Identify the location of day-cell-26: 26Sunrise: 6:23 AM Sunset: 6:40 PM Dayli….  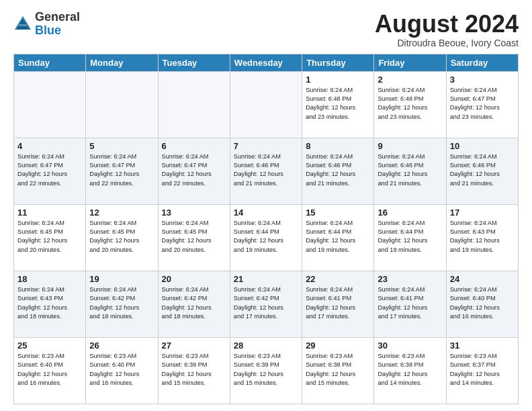
(122, 371).